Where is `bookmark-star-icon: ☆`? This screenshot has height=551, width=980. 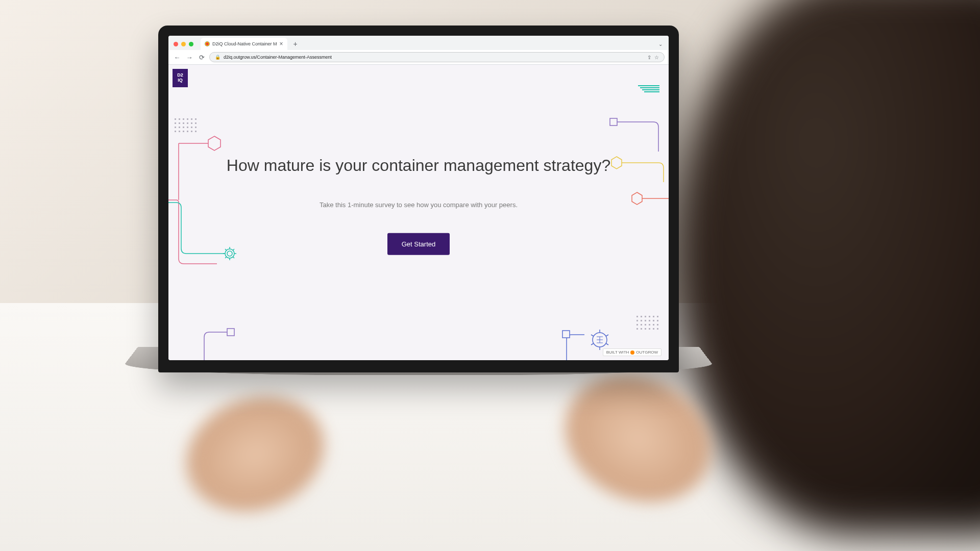 bookmark-star-icon: ☆ is located at coordinates (656, 57).